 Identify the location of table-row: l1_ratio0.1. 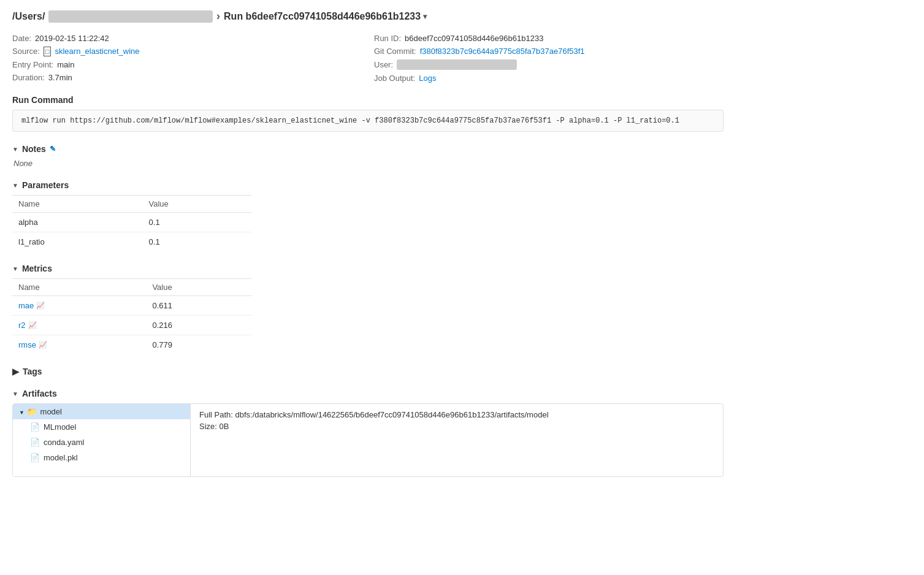
(132, 242).